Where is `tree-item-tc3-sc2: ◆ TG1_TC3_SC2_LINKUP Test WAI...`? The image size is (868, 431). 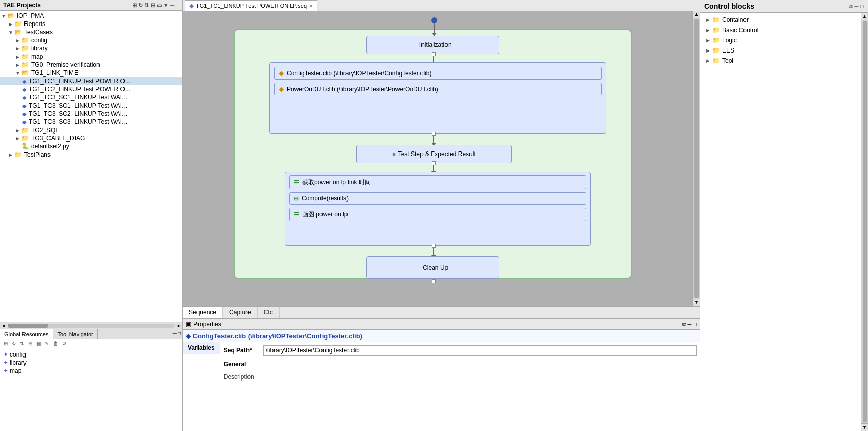
tree-item-tc3-sc2: ◆ TG1_TC3_SC2_LINKUP Test WAI... is located at coordinates (91, 114).